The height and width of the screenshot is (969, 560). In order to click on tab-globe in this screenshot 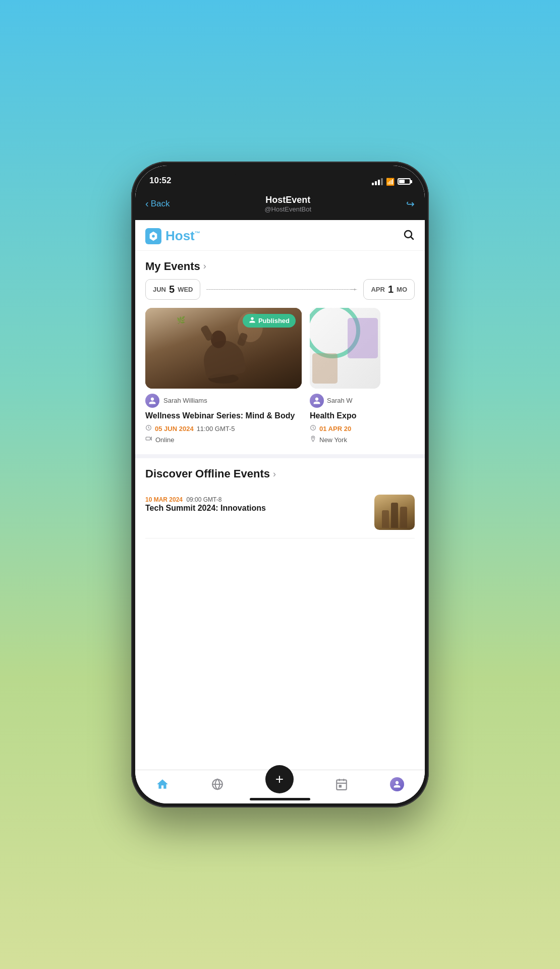, I will do `click(217, 784)`.